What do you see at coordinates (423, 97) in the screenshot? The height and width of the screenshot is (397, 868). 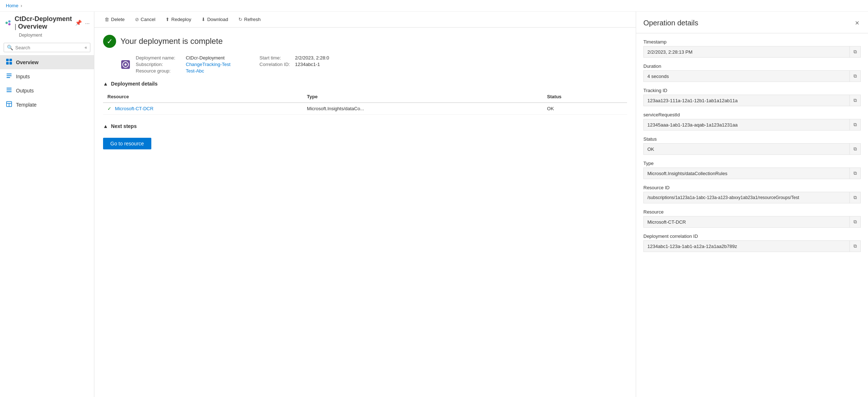 I see `col-type: Type` at bounding box center [423, 97].